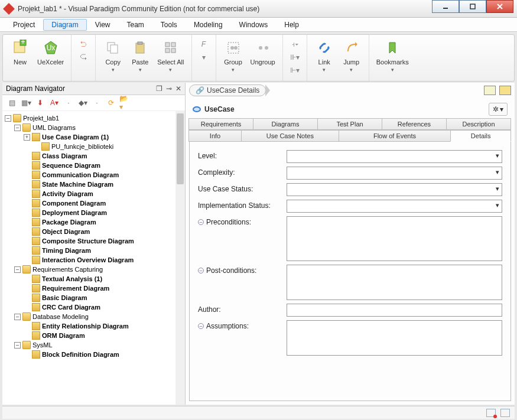  What do you see at coordinates (352, 56) in the screenshot?
I see `jump-button: Jump▾` at bounding box center [352, 56].